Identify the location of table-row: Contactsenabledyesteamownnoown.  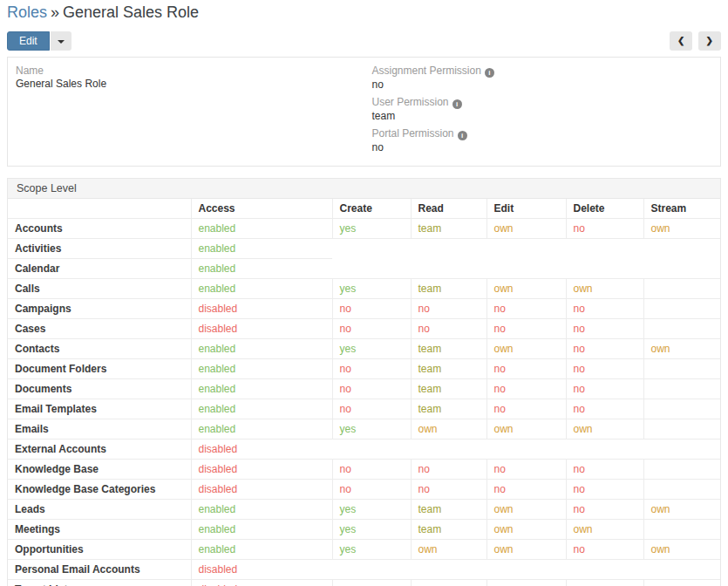
(364, 349).